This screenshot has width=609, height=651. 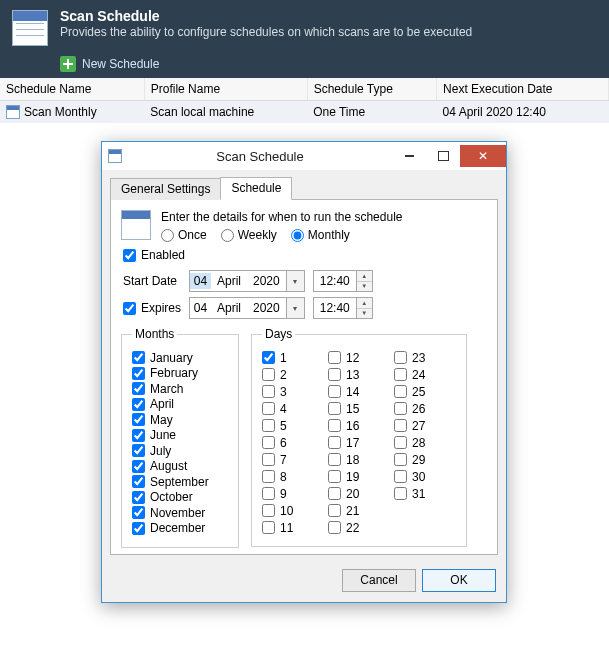 I want to click on month-october: October, so click(x=180, y=497).